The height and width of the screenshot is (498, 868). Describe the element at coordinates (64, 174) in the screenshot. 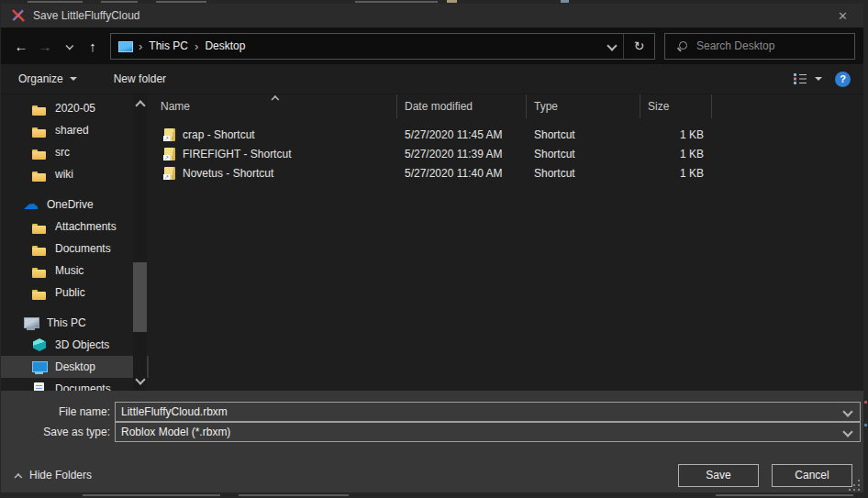

I see `sidebar-item-label: wiki` at that location.